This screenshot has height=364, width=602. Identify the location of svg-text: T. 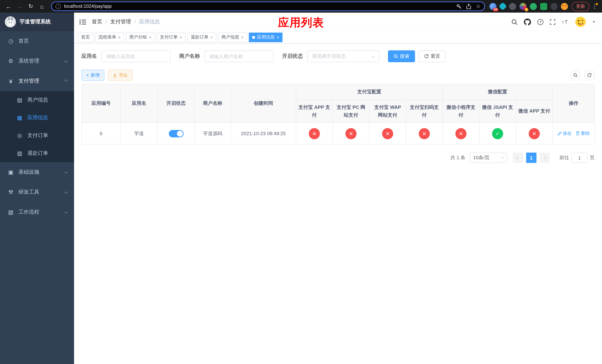
(566, 22).